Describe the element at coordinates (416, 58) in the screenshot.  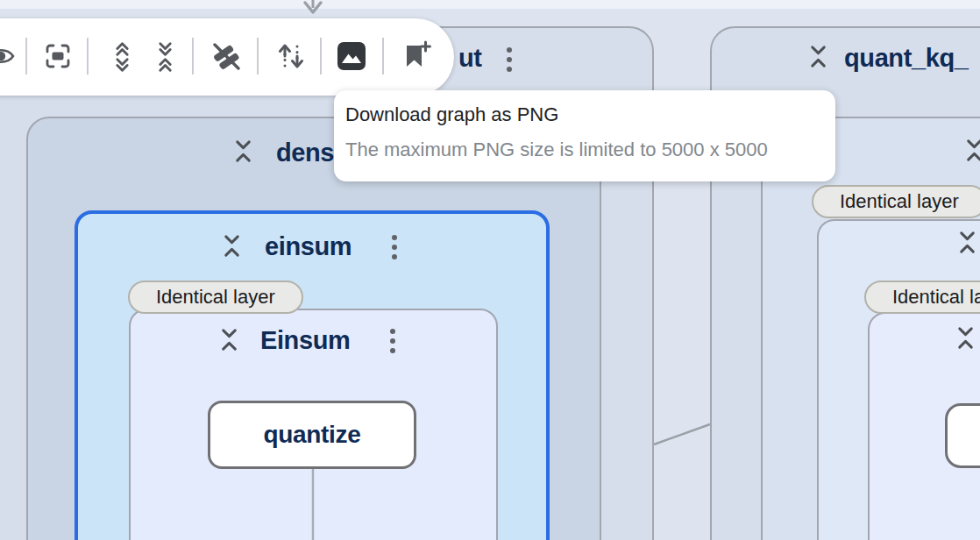
I see `add-bookmark-icon` at that location.